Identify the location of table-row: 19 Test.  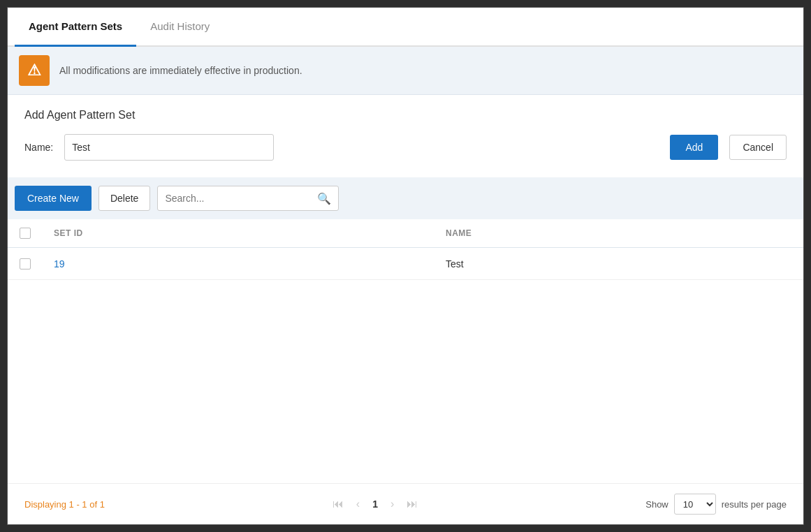
(405, 264).